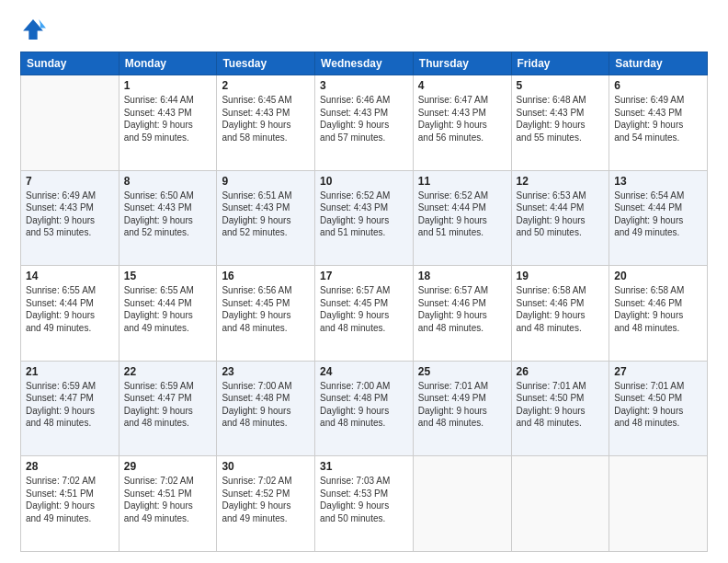 The image size is (728, 563). Describe the element at coordinates (266, 181) in the screenshot. I see `day-number: 9` at that location.